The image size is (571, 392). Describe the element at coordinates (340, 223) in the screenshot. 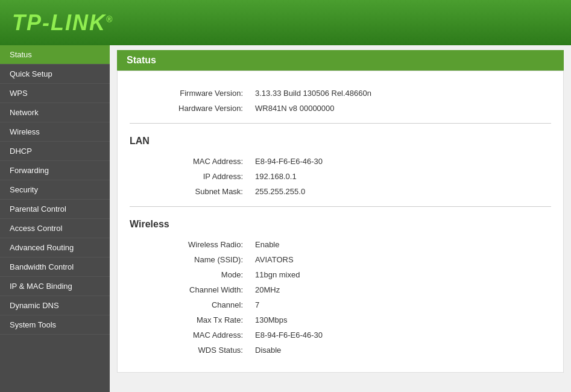

I see `wireless-heading: Wireless` at that location.